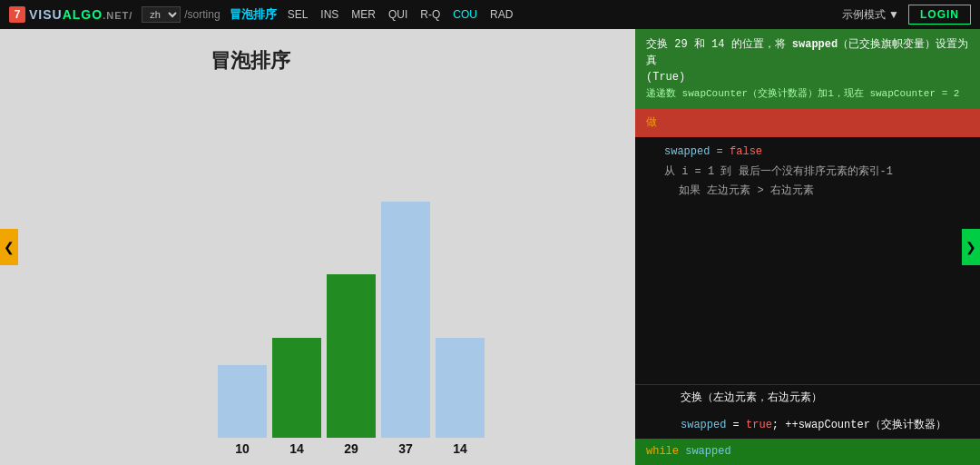 This screenshot has height=465, width=980. Describe the element at coordinates (406, 329) in the screenshot. I see `bar-4: 37` at that location.